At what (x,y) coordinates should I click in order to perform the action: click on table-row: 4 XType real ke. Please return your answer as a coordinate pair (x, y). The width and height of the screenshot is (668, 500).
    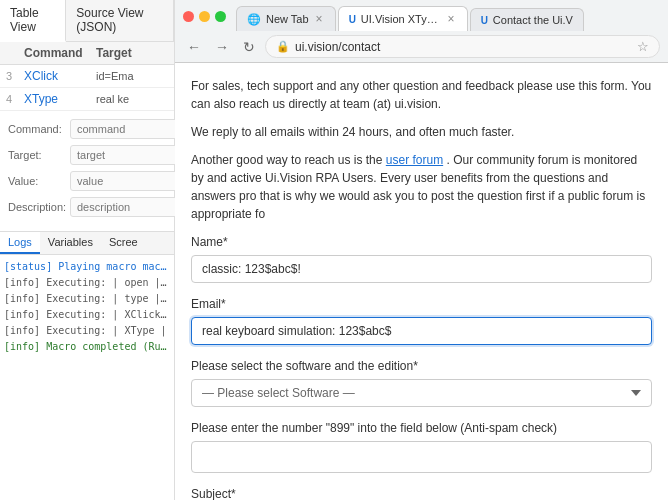
    Looking at the image, I should click on (87, 100).